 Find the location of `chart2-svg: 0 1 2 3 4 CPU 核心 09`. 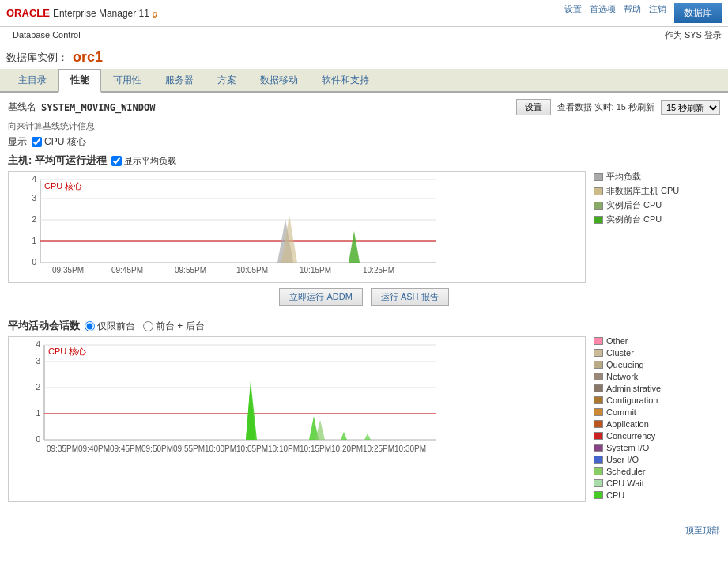

chart2-svg: 0 1 2 3 4 CPU 核心 09 is located at coordinates (226, 400).